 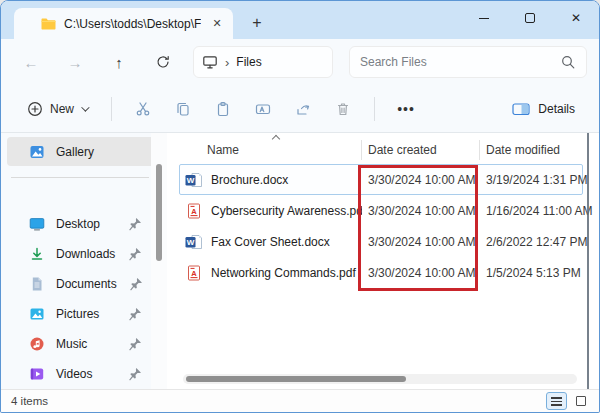 I want to click on more-options-button: •••, so click(x=406, y=109).